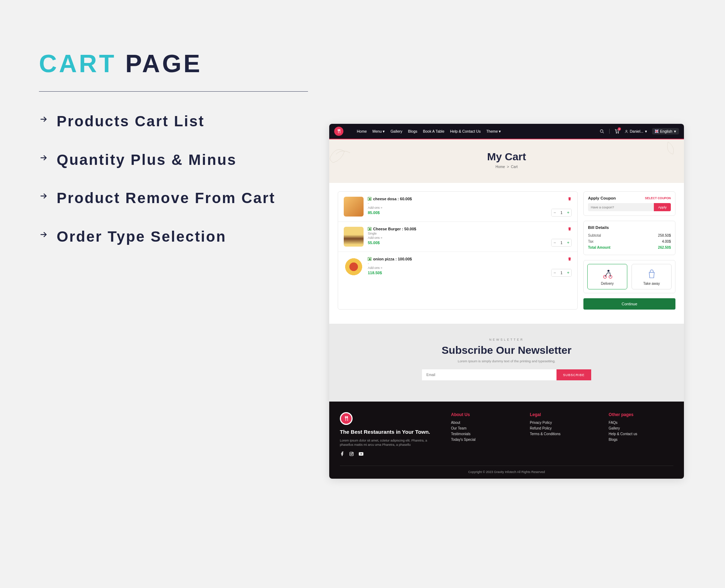 This screenshot has width=725, height=588. Describe the element at coordinates (641, 422) in the screenshot. I see `footer-link: FAQs` at that location.